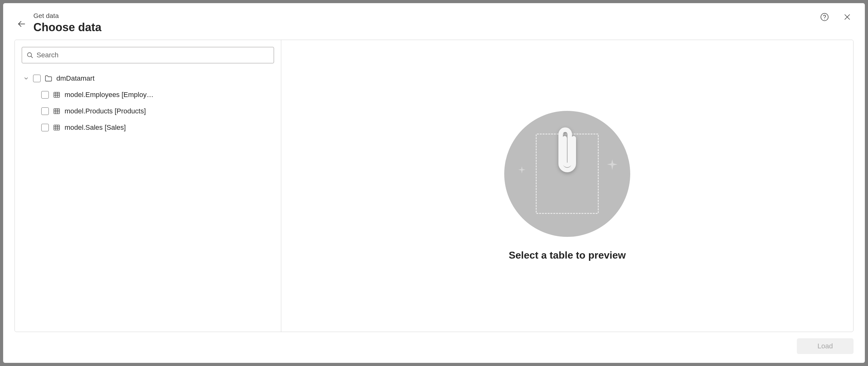 Image resolution: width=868 pixels, height=366 pixels. What do you see at coordinates (825, 17) in the screenshot?
I see `question-circle-icon` at bounding box center [825, 17].